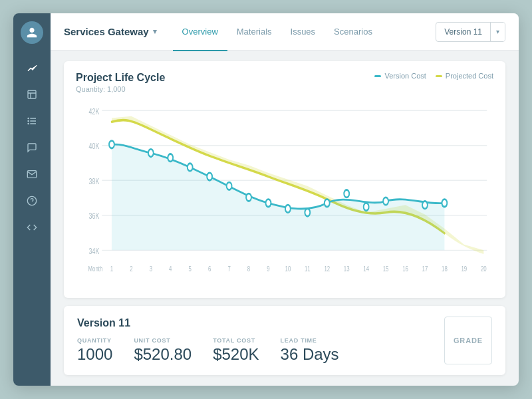 The height and width of the screenshot is (399, 532). Describe the element at coordinates (310, 354) in the screenshot. I see `metric-lead-time-value: 36 Days` at that location.